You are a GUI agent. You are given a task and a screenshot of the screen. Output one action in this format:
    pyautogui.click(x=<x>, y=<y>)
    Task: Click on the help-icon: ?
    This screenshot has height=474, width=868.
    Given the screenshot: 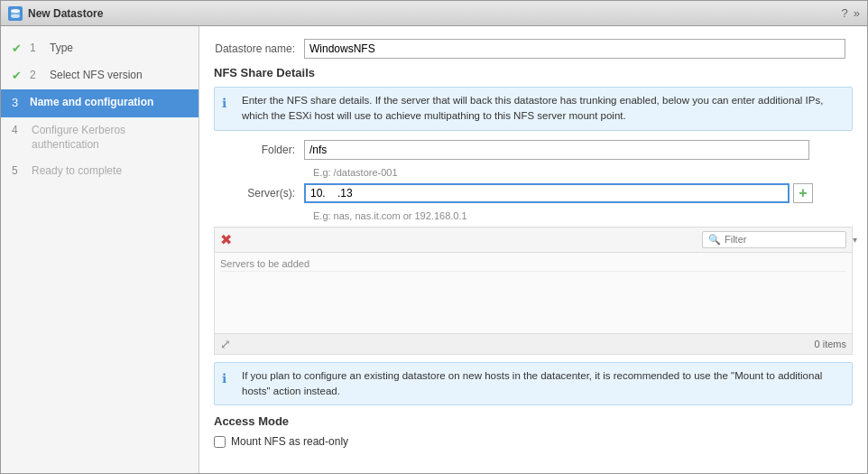 What is the action you would take?
    pyautogui.click(x=845, y=13)
    